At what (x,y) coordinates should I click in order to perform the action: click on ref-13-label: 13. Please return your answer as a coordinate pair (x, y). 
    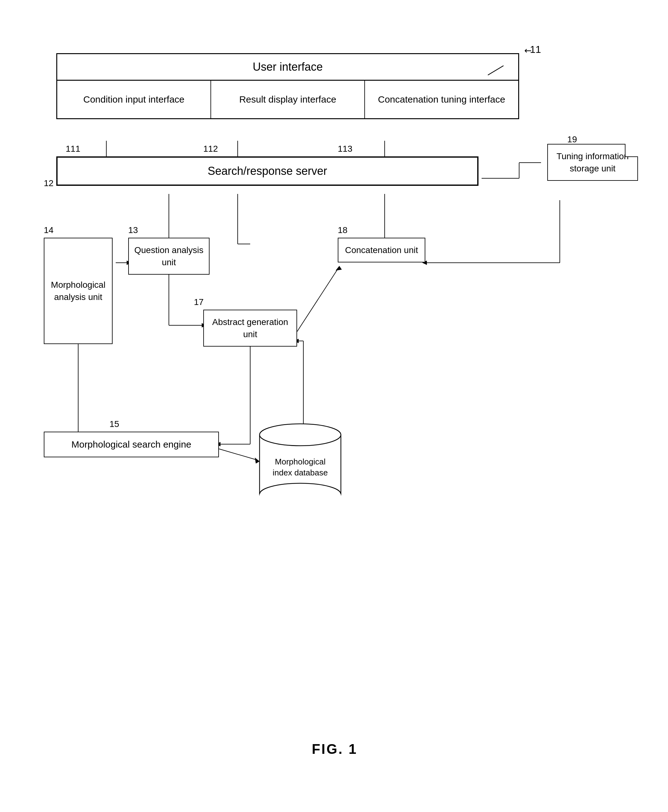
    Looking at the image, I should click on (133, 230).